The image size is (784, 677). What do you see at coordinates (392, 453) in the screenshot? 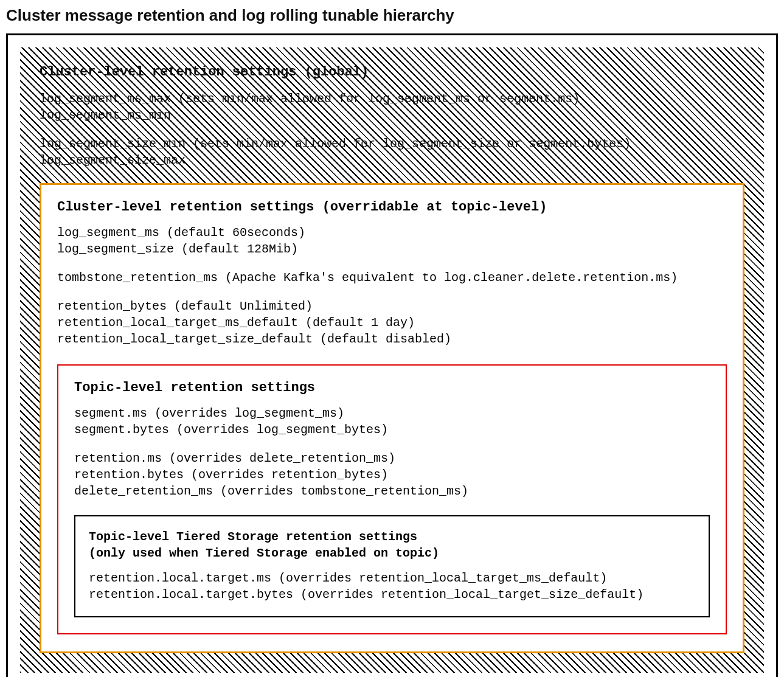
I see `topic-settings-lines: segment.ms (overrides log_segment_ms) se…` at bounding box center [392, 453].